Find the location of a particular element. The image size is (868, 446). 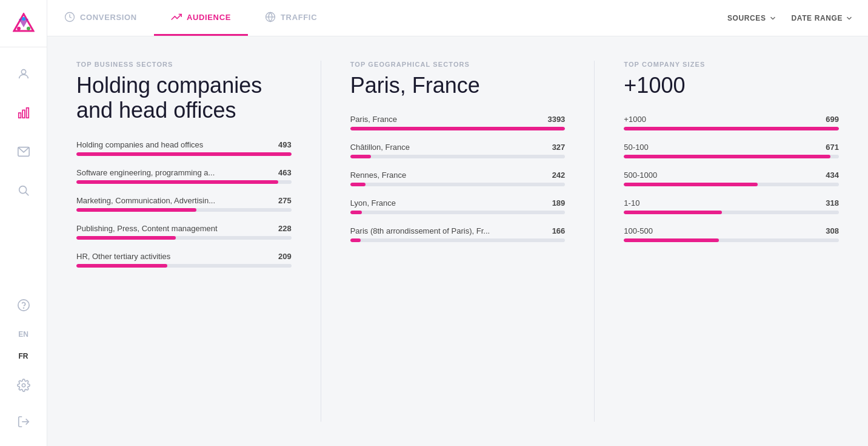

bar-value: 699 is located at coordinates (832, 119).